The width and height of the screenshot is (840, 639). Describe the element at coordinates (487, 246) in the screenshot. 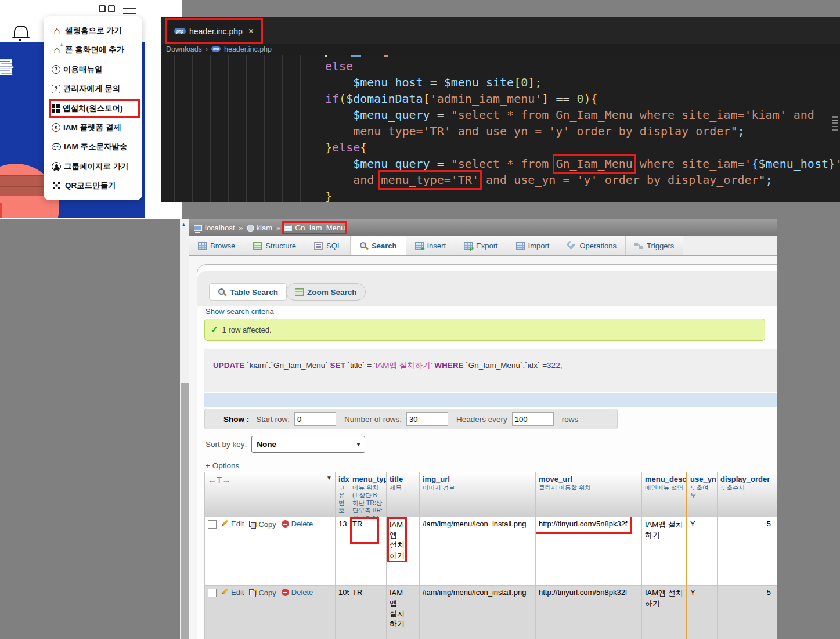

I see `tab-label: Export` at that location.